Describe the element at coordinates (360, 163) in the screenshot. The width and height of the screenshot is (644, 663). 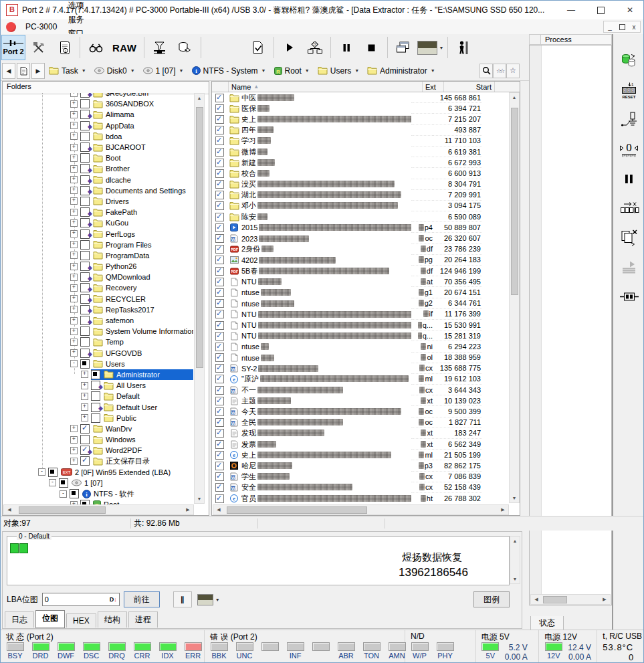
I see `file-row: 新建6 672 993` at that location.